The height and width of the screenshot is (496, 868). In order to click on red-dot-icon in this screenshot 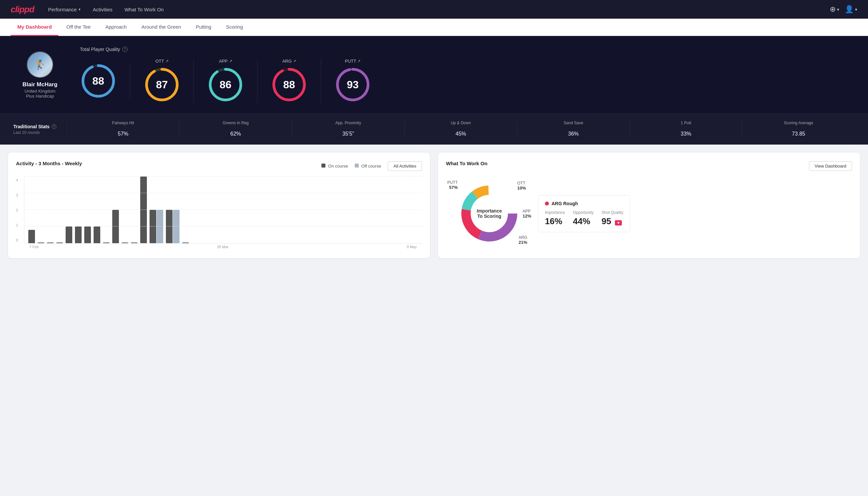, I will do `click(547, 204)`.